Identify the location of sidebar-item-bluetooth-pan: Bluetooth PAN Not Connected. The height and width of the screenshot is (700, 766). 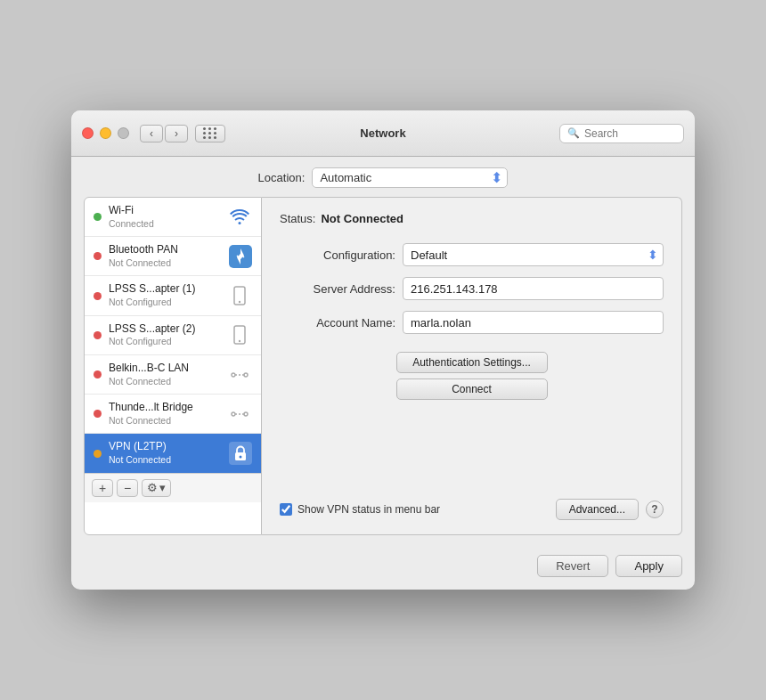
(173, 256).